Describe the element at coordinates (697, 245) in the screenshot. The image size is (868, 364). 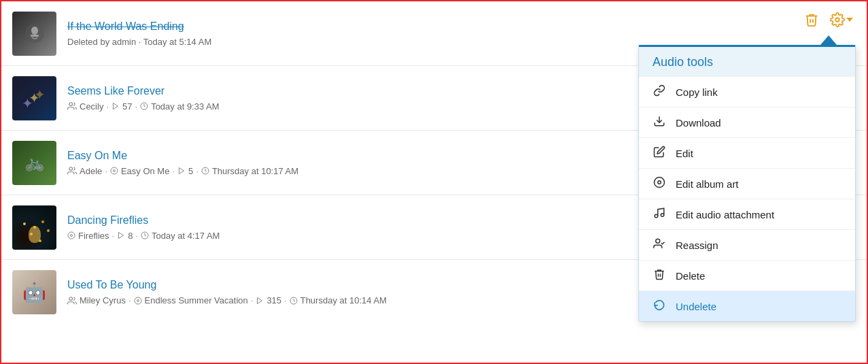
I see `dropdown-item-label: Reassign` at that location.